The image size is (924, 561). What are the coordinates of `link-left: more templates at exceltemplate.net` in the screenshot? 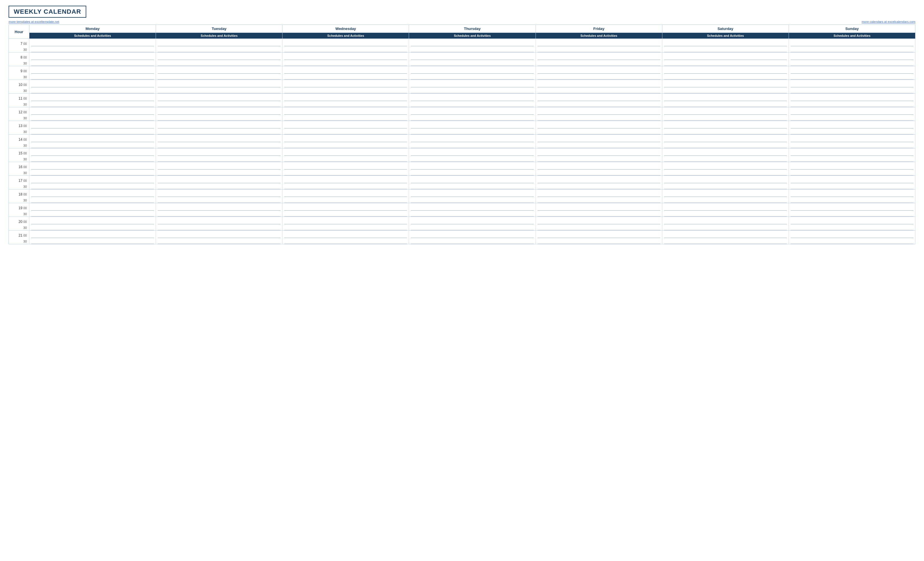 It's located at (34, 22).